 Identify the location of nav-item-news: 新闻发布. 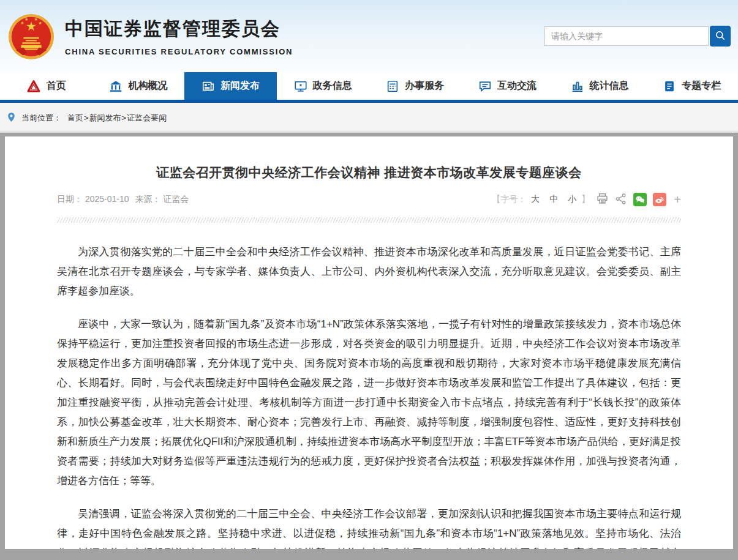
(230, 86).